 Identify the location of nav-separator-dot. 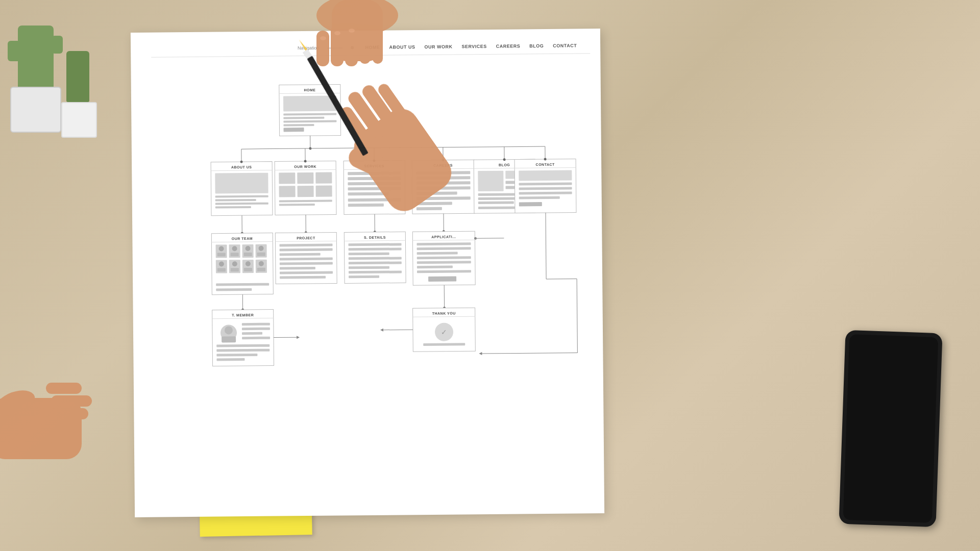
(352, 47).